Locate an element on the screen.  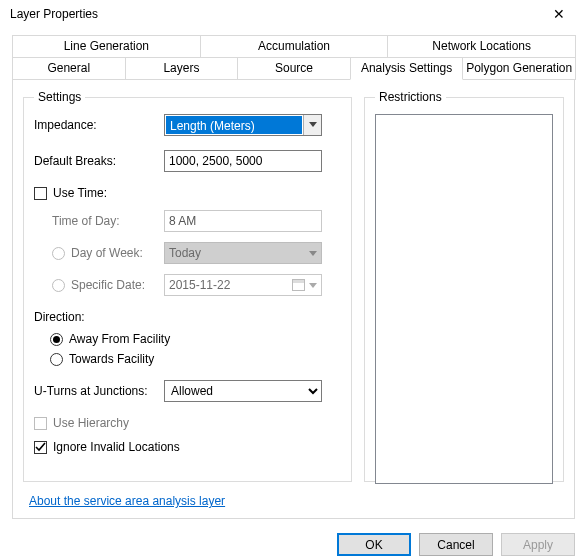
uturns-select: Allowed is located at coordinates (243, 391).